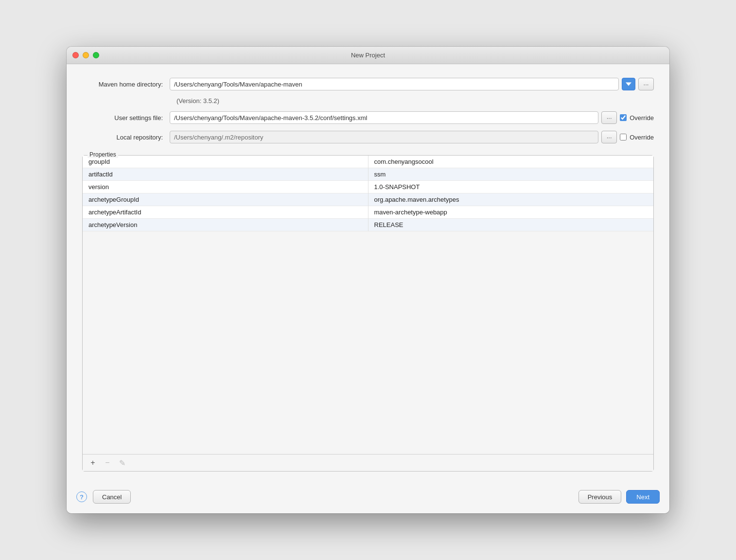 Image resolution: width=736 pixels, height=560 pixels. Describe the element at coordinates (122, 463) in the screenshot. I see `edit-property-button: ✎` at that location.